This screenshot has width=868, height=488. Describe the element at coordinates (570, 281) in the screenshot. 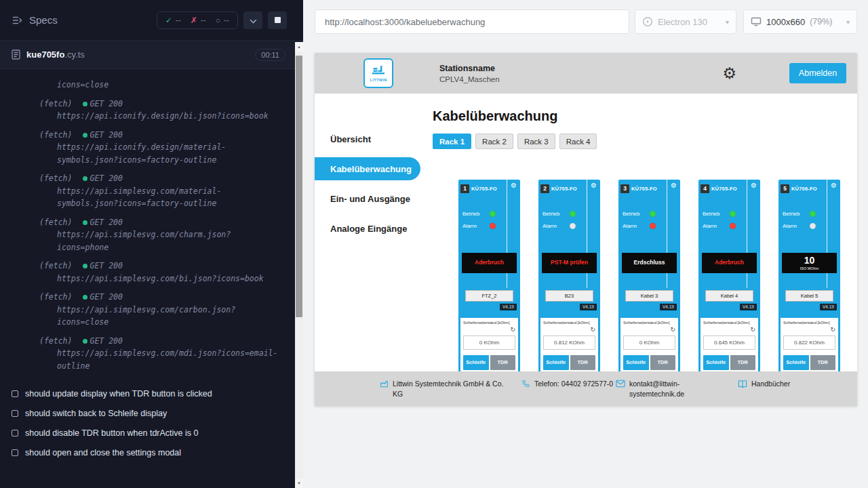

I see `device-card: ⚙2KÜ705-FOBetriebAlarmPST-M prüfenB23V4.…` at that location.